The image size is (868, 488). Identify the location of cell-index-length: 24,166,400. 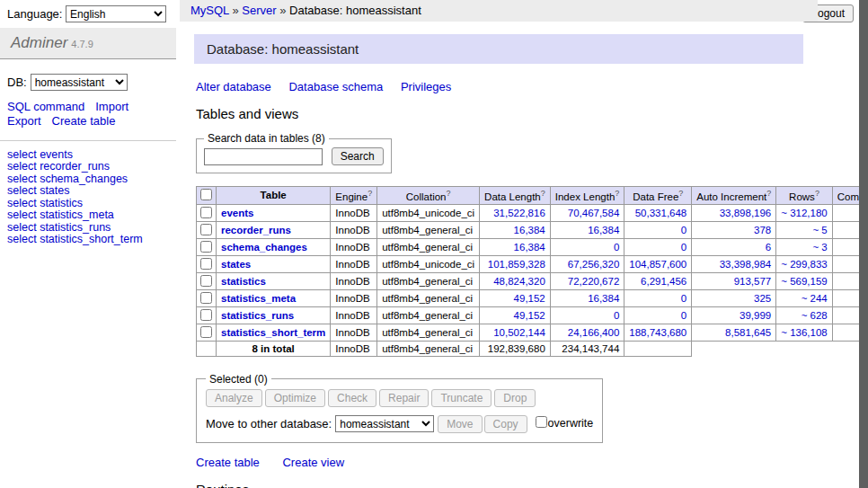
(588, 333).